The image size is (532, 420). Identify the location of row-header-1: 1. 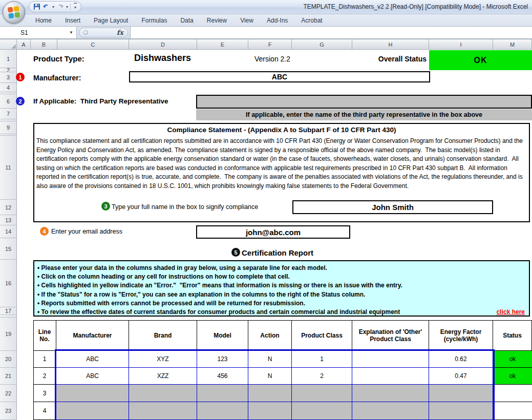
(8, 59).